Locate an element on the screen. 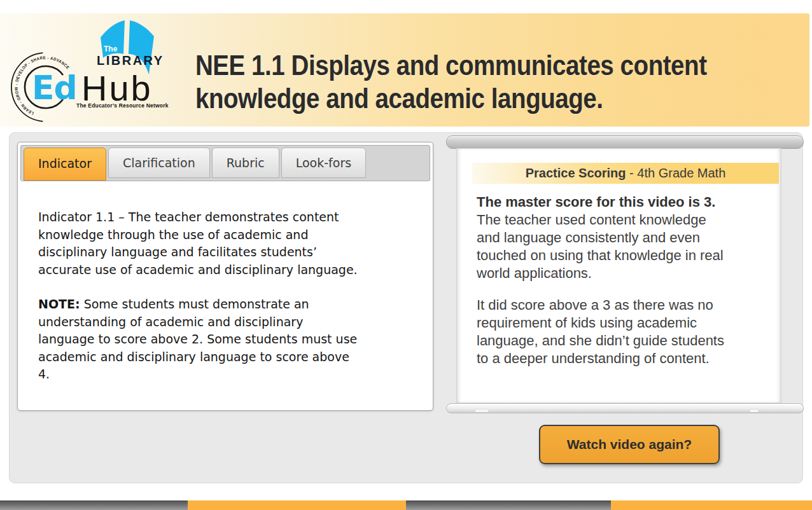  note-label: NOTE: is located at coordinates (59, 304).